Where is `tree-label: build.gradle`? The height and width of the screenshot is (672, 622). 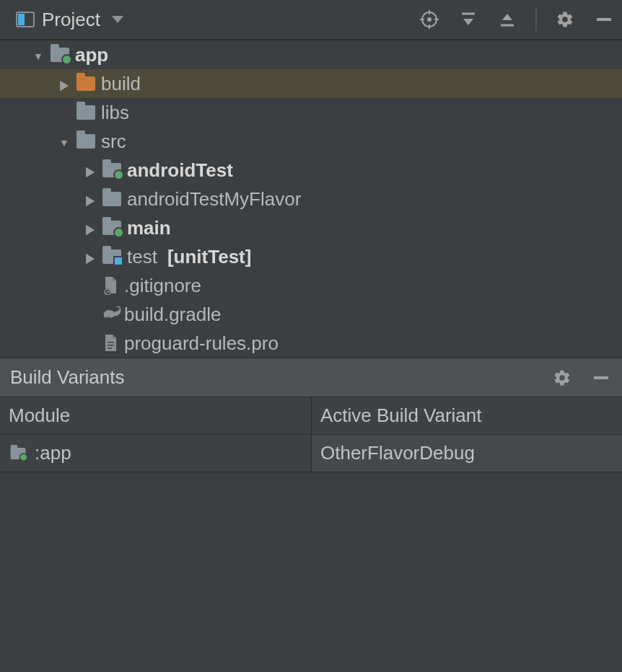 tree-label: build.gradle is located at coordinates (172, 314).